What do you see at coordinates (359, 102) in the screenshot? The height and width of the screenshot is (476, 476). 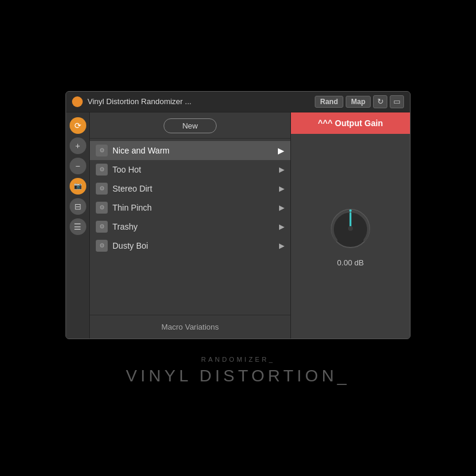 I see `title-bar-buttons: Rand Map ↻ ▭` at bounding box center [359, 102].